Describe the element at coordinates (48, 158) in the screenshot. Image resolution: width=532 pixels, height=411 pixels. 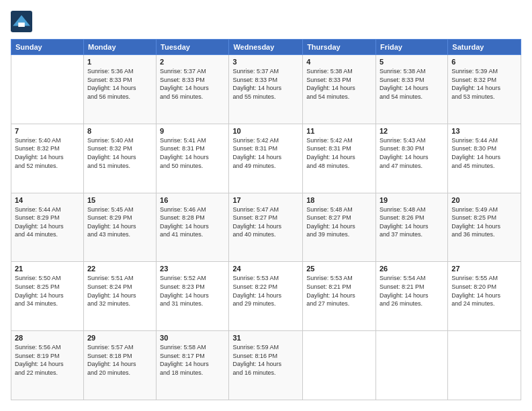
I see `calendar-cell: 7Sunrise: 5:40 AM Sunset: 8:32 PM Daylig…` at that location.